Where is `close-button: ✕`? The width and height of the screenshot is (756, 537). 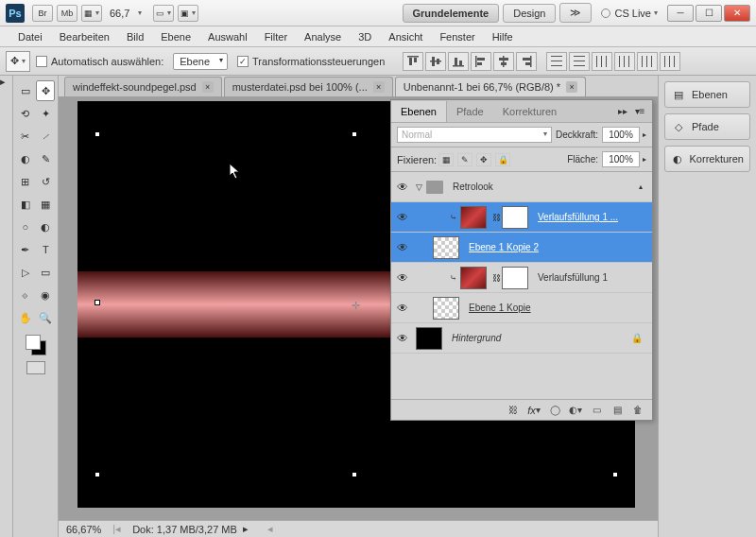 close-button: ✕ is located at coordinates (737, 13).